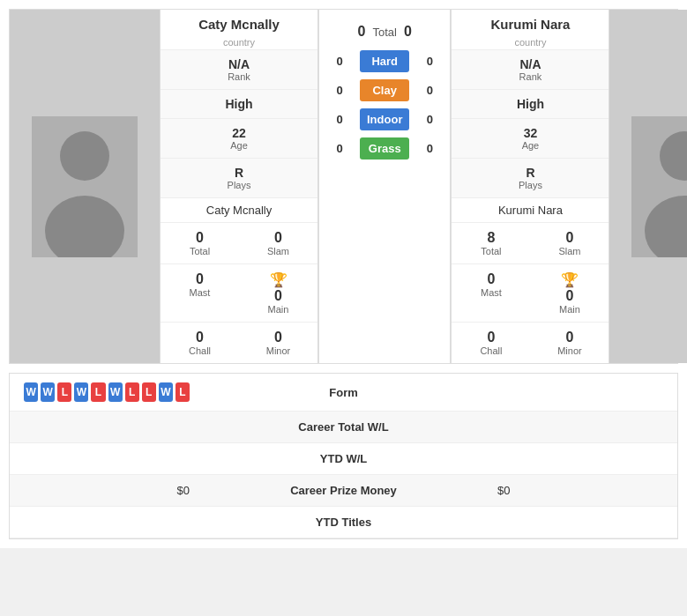  Describe the element at coordinates (107, 459) in the screenshot. I see `ytd-wl-left` at that location.